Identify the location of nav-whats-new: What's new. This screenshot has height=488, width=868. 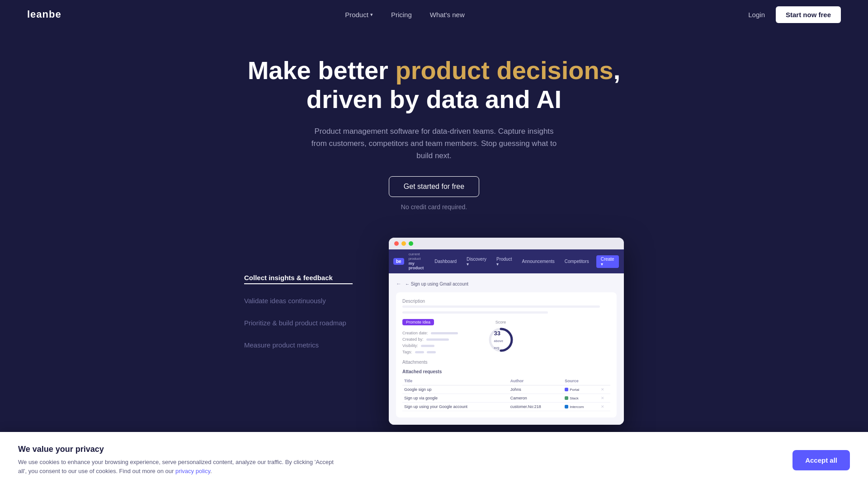
(448, 14).